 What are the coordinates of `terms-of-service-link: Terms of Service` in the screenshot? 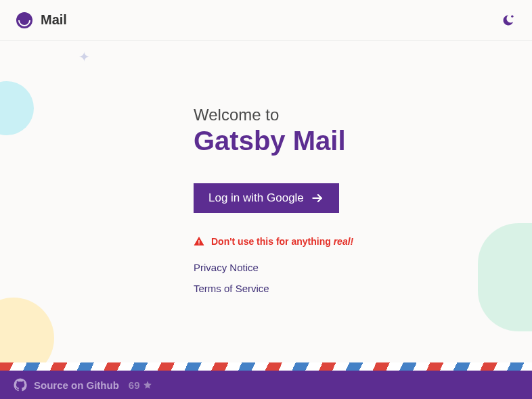 It's located at (363, 288).